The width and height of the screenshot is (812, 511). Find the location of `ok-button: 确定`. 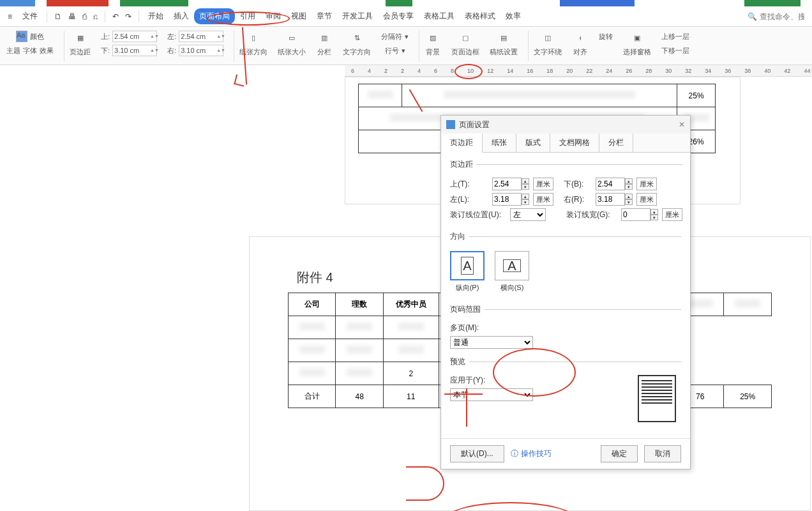

ok-button: 确定 is located at coordinates (619, 454).